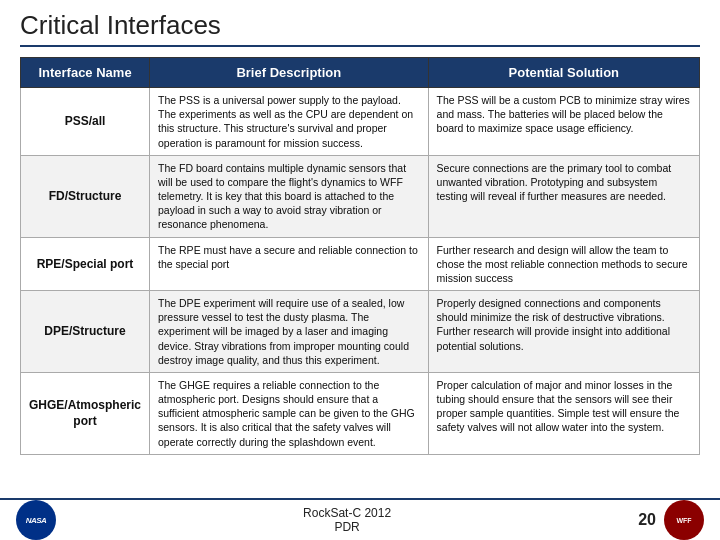 The image size is (720, 540). Describe the element at coordinates (347, 527) in the screenshot. I see `footer-line2: PDR` at that location.